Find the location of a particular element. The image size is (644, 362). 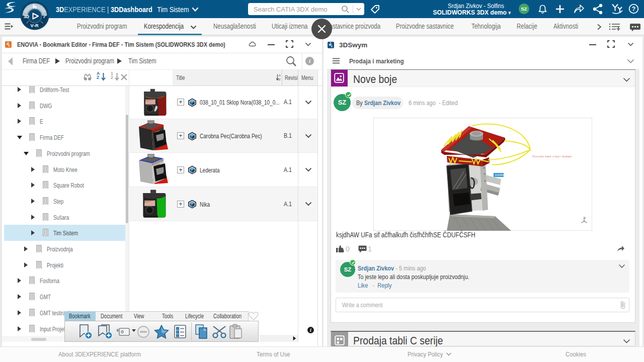

svg-text: A is located at coordinates (280, 75).